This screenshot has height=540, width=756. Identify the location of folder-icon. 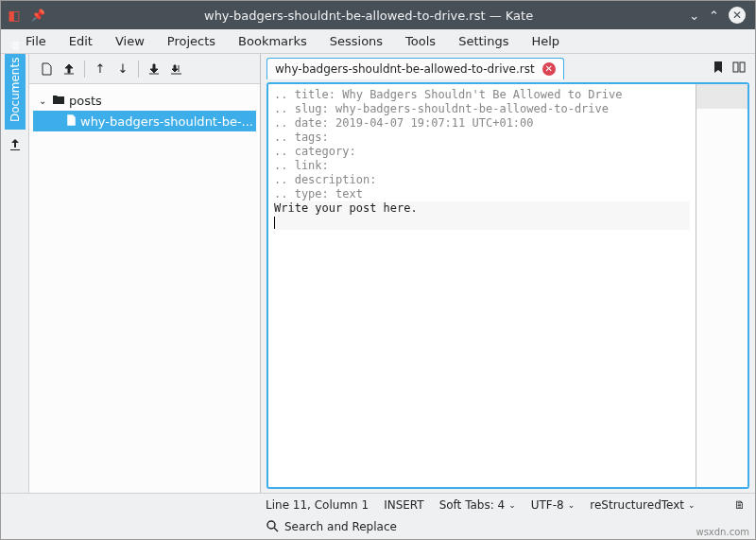
(59, 100).